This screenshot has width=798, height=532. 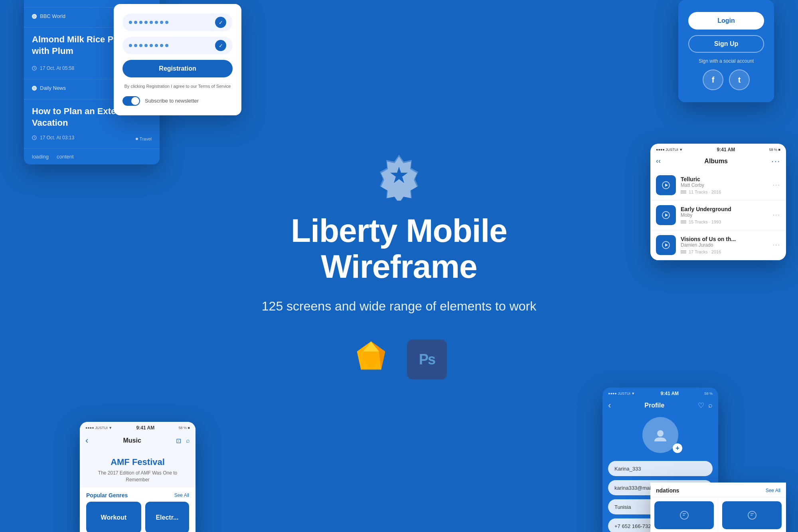 I want to click on albums-phone-status: ●●●● JUSTUI ▼ 9:41 AM 58 % ■, so click(x=718, y=149).